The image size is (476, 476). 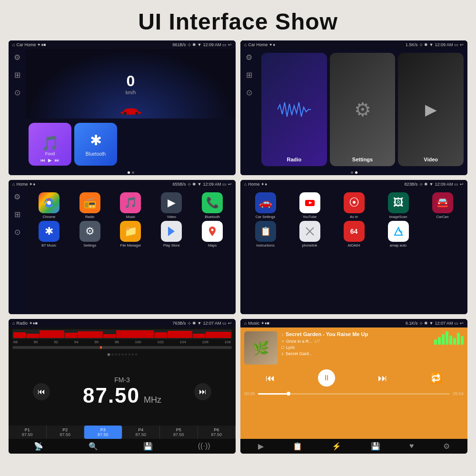 What do you see at coordinates (49, 203) in the screenshot?
I see `chrome-icon` at bounding box center [49, 203].